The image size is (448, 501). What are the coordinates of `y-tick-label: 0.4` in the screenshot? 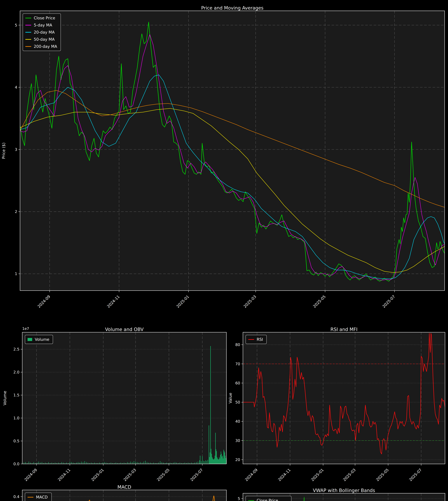 It's located at (16, 497).